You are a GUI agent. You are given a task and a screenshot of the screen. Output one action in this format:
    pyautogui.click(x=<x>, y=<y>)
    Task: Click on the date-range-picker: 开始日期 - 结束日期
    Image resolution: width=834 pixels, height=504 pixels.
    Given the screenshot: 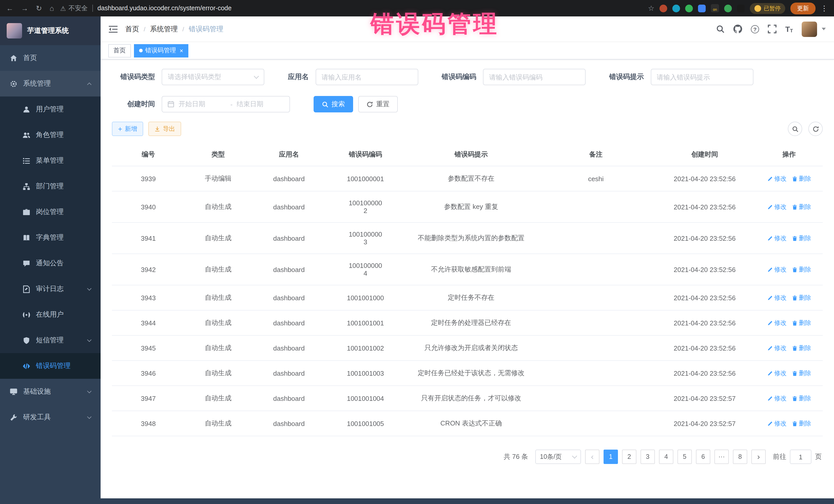 What is the action you would take?
    pyautogui.click(x=226, y=104)
    